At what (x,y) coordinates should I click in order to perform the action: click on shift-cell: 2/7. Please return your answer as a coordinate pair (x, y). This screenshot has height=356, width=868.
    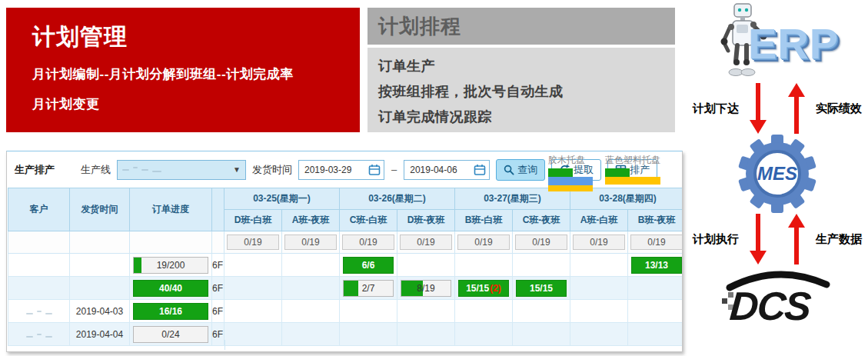
    Looking at the image, I should click on (369, 288).